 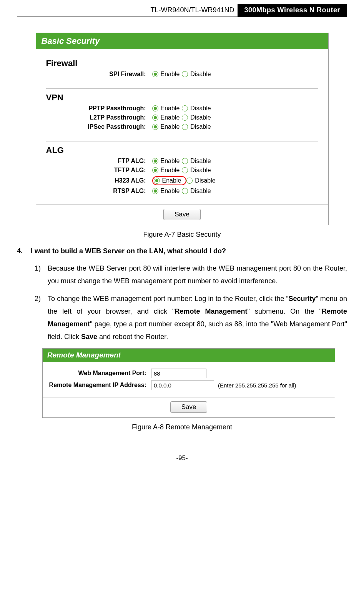 I want to click on radio-off-icon, so click(x=185, y=74).